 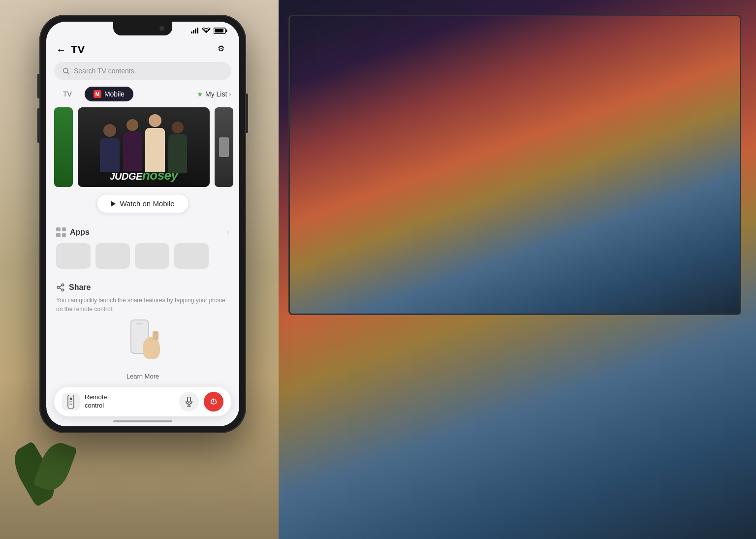 I want to click on search-bar: Search TV contents., so click(x=143, y=71).